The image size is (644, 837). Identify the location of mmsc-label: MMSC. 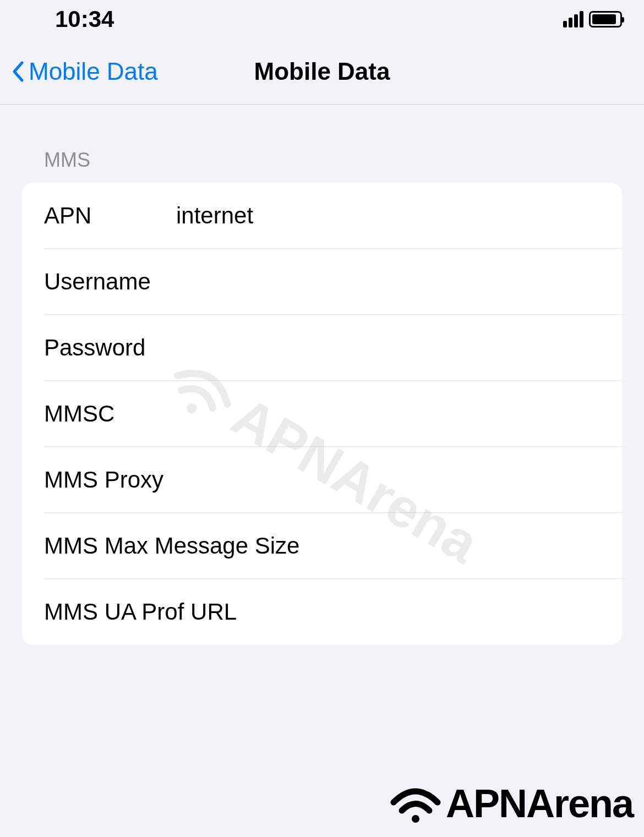
(110, 414).